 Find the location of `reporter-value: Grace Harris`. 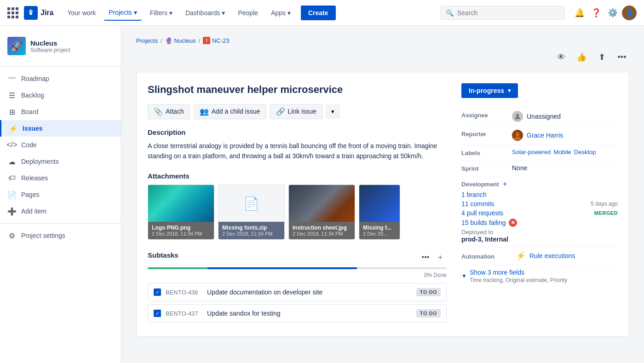

reporter-value: Grace Harris is located at coordinates (565, 135).